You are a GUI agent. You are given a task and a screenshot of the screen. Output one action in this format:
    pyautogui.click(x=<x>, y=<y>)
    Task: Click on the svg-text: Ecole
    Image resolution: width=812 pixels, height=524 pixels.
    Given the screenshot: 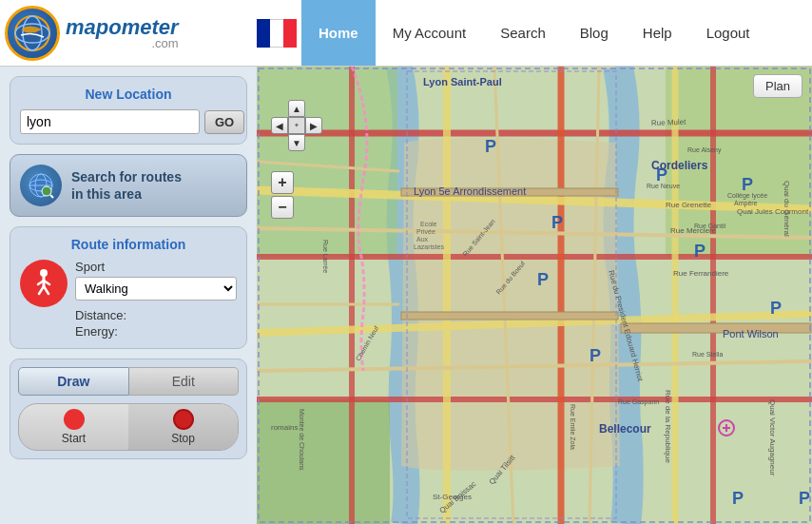 What is the action you would take?
    pyautogui.click(x=429, y=224)
    